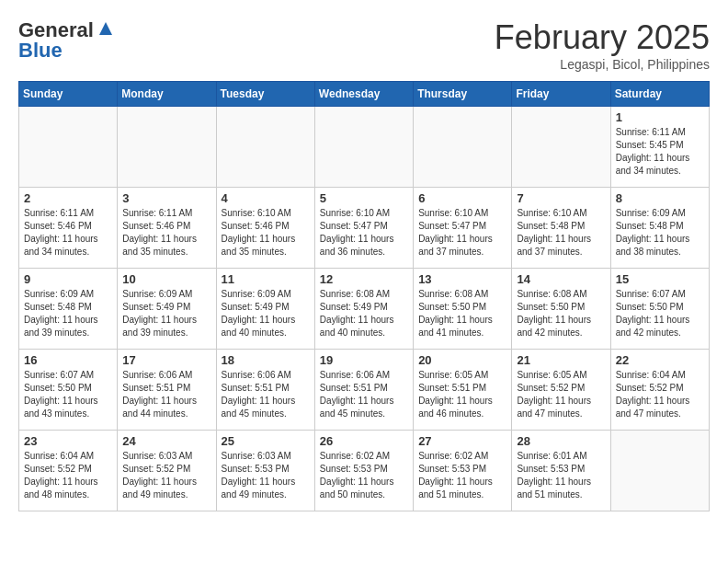  What do you see at coordinates (167, 228) in the screenshot?
I see `calendar-cell: 3Sunrise: 6:11 AM Sunset: 5:46 PM Daylig…` at bounding box center [167, 228].